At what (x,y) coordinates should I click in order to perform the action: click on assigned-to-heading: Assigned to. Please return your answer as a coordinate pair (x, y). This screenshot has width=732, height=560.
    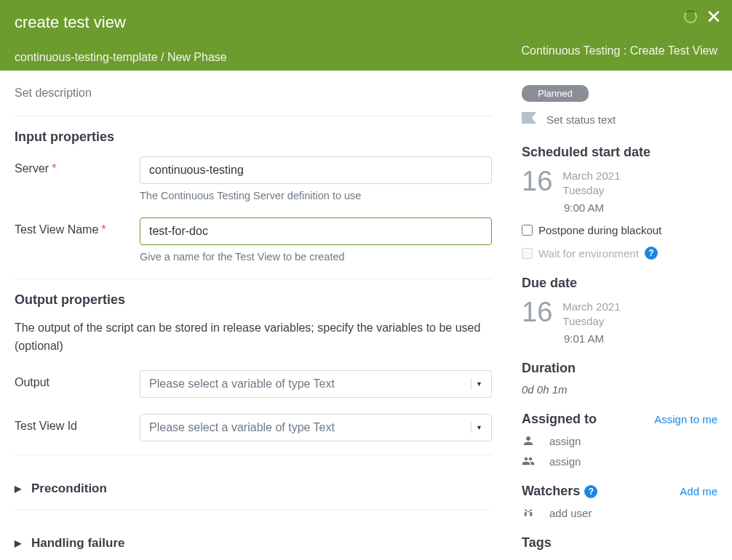
    Looking at the image, I should click on (559, 419).